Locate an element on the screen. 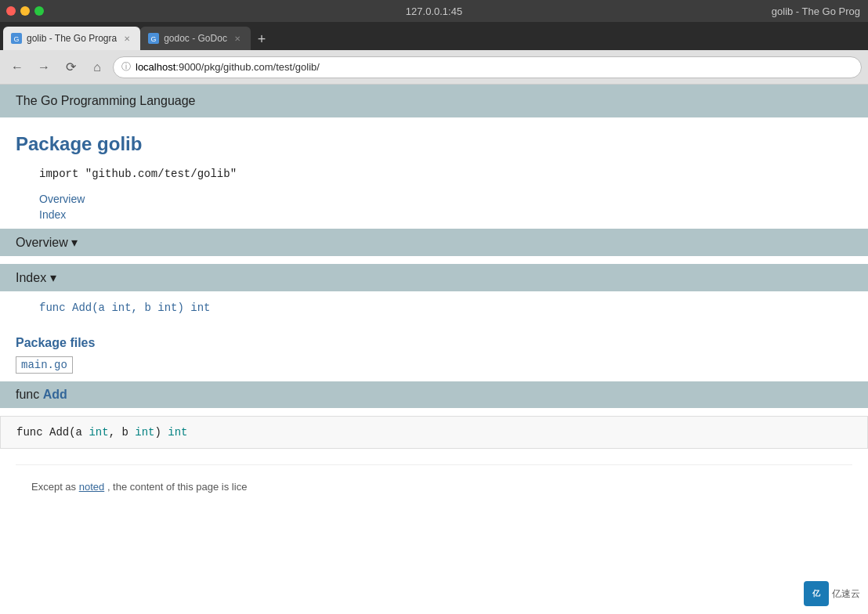 The height and width of the screenshot is (614, 868). footer: Except as noted , the content of this pa… is located at coordinates (434, 486).